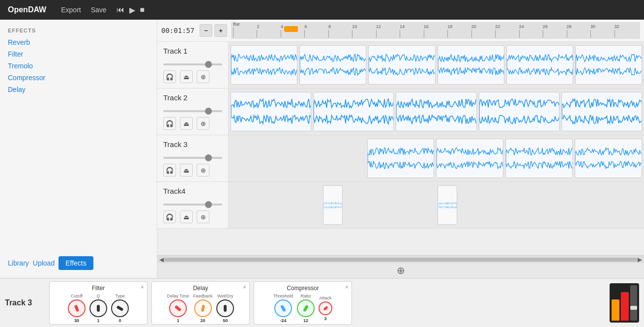 The image size is (644, 327). I want to click on delay-close-button: ×, so click(245, 287).